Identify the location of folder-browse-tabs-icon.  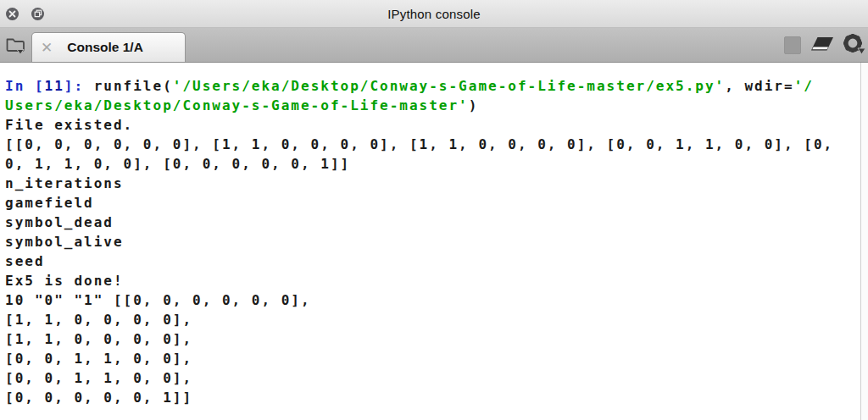
(16, 45).